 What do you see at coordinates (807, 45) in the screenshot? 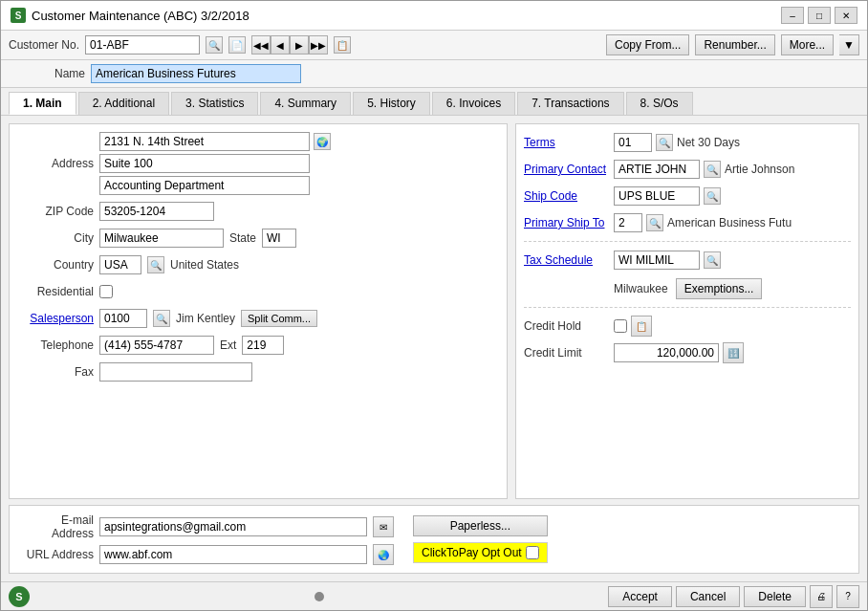
I see `more-button: More...` at bounding box center [807, 45].